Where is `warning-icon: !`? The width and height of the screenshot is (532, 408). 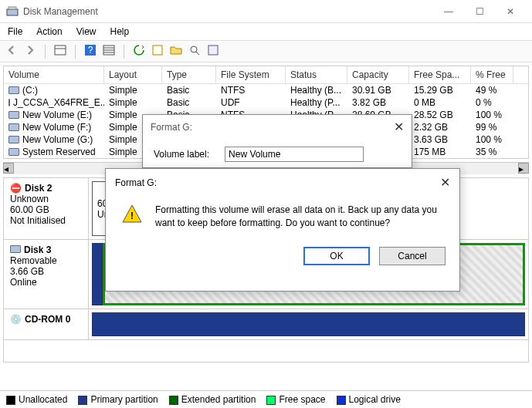
warning-icon: ! is located at coordinates (132, 214).